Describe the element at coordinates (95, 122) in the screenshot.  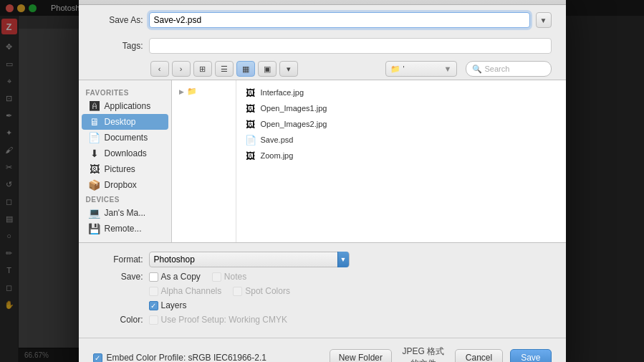
I see `desktop-icon: 🖥` at that location.